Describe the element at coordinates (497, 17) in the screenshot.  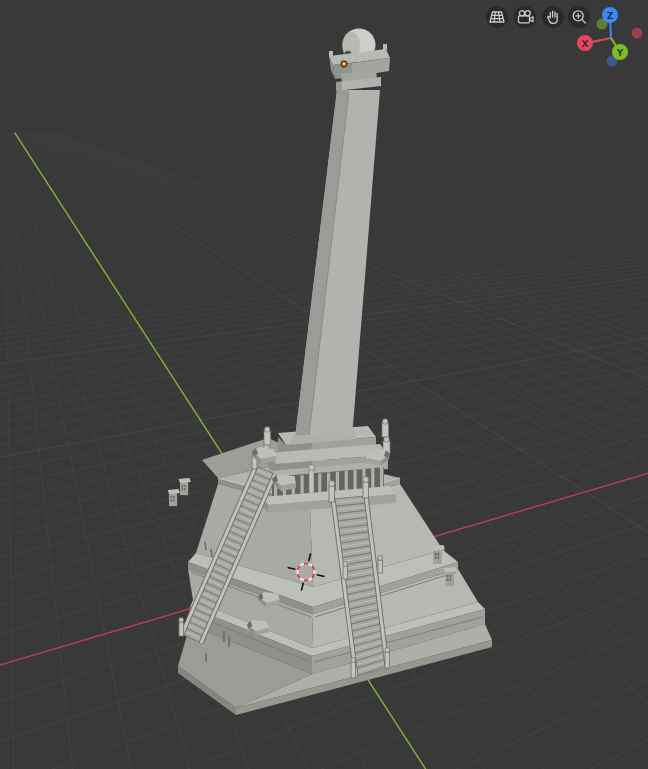
I see `grid-perspective-icon` at that location.